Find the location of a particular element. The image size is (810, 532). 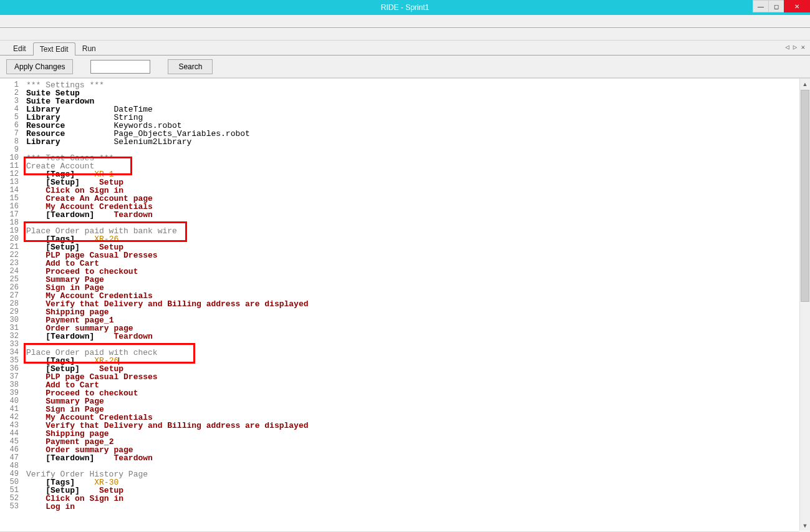

tab-run: Run is located at coordinates (89, 49).